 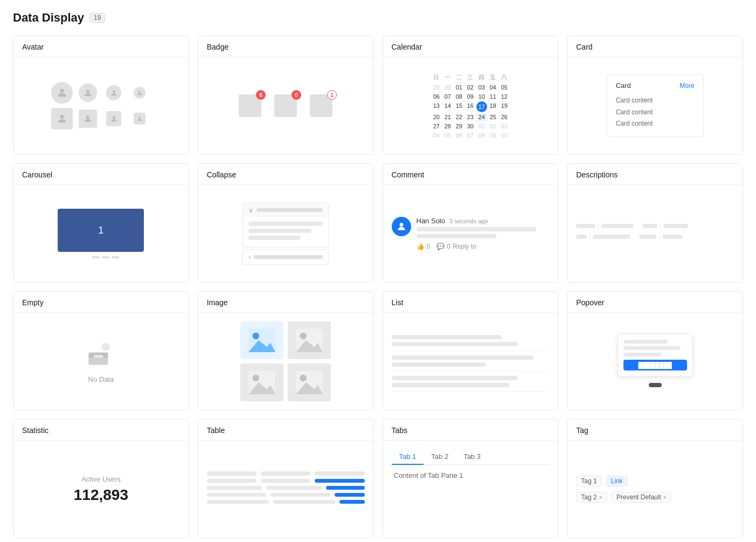 What do you see at coordinates (655, 234) in the screenshot?
I see `descriptions-section: :` at bounding box center [655, 234].